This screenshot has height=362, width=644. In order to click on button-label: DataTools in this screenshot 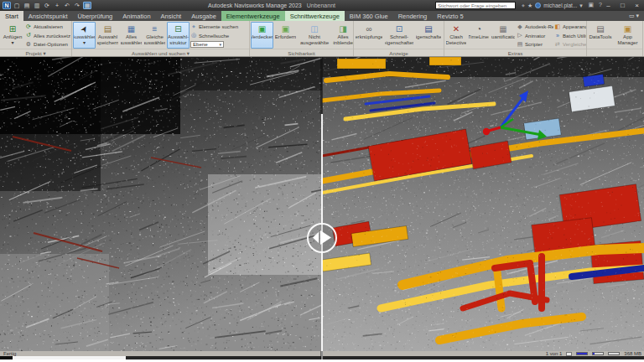, I will do `click(600, 37)`.